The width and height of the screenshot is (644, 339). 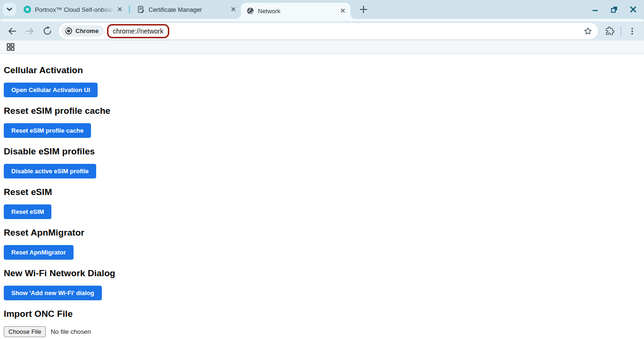 What do you see at coordinates (324, 122) in the screenshot?
I see `page-section: Reset eSIM profile cache Reset eSIM prof…` at bounding box center [324, 122].